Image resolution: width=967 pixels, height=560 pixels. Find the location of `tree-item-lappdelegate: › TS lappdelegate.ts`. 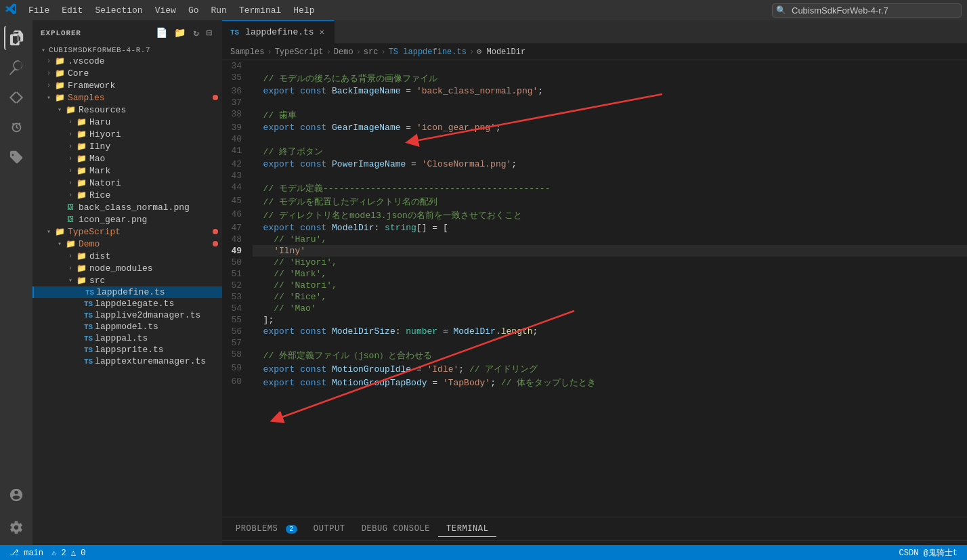

tree-item-lappdelegate: › TS lappdelegate.ts is located at coordinates (127, 303).